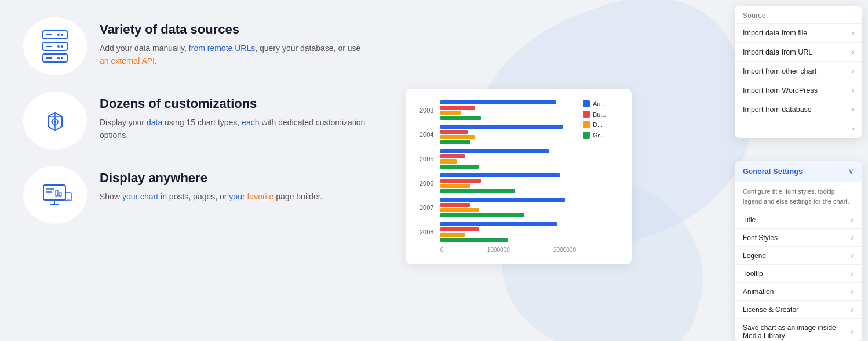 The image size is (868, 341). Describe the element at coordinates (197, 195) in the screenshot. I see `feature-display: Display anywhere Show your chart in post…` at that location.